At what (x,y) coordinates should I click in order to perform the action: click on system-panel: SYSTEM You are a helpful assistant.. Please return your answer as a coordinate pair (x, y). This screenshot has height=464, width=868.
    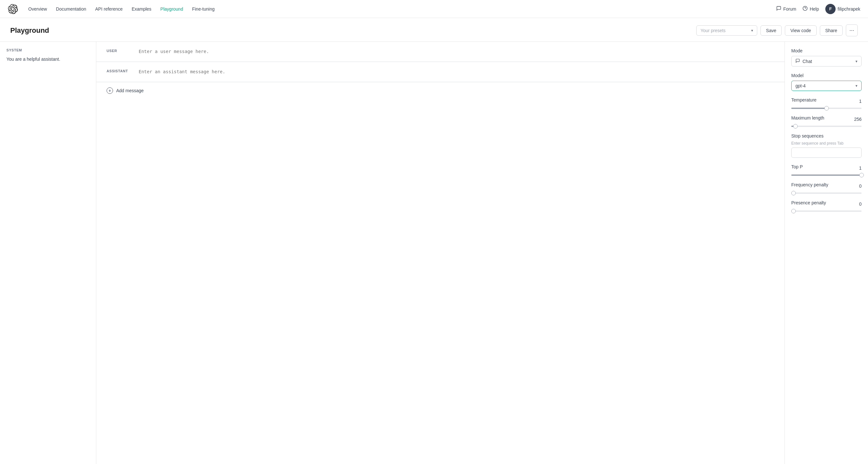
    Looking at the image, I should click on (48, 253).